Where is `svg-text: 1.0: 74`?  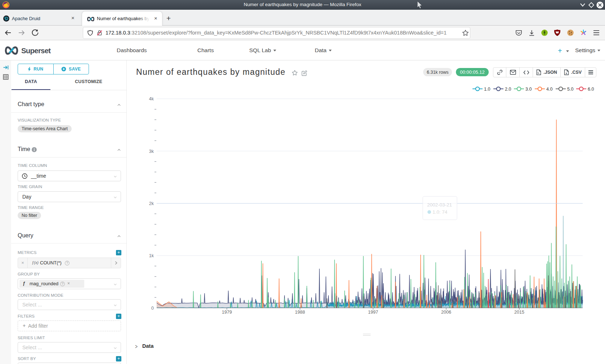
svg-text: 1.0: 74 is located at coordinates (440, 212).